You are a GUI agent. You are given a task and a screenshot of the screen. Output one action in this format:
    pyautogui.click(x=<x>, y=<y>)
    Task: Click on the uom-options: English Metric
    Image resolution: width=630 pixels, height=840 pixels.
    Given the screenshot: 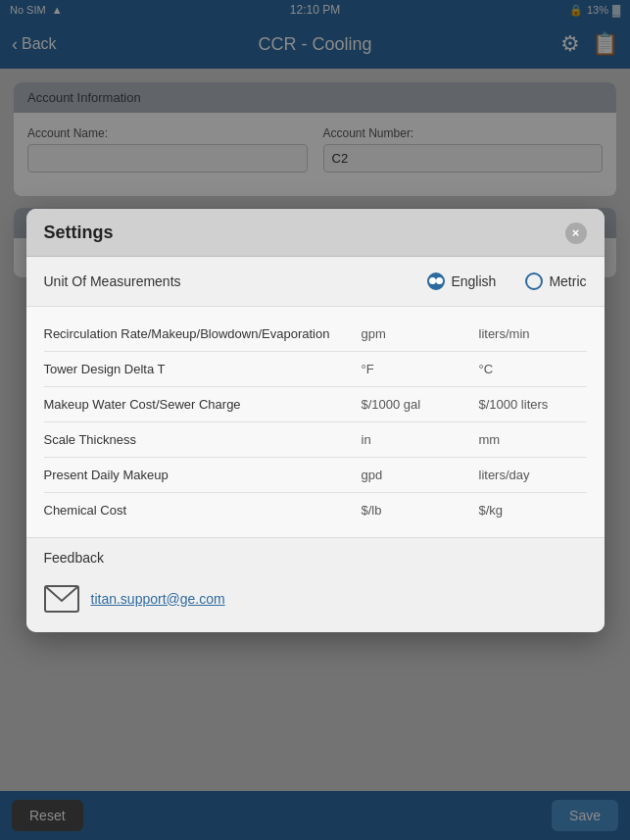 What is the action you would take?
    pyautogui.click(x=507, y=281)
    